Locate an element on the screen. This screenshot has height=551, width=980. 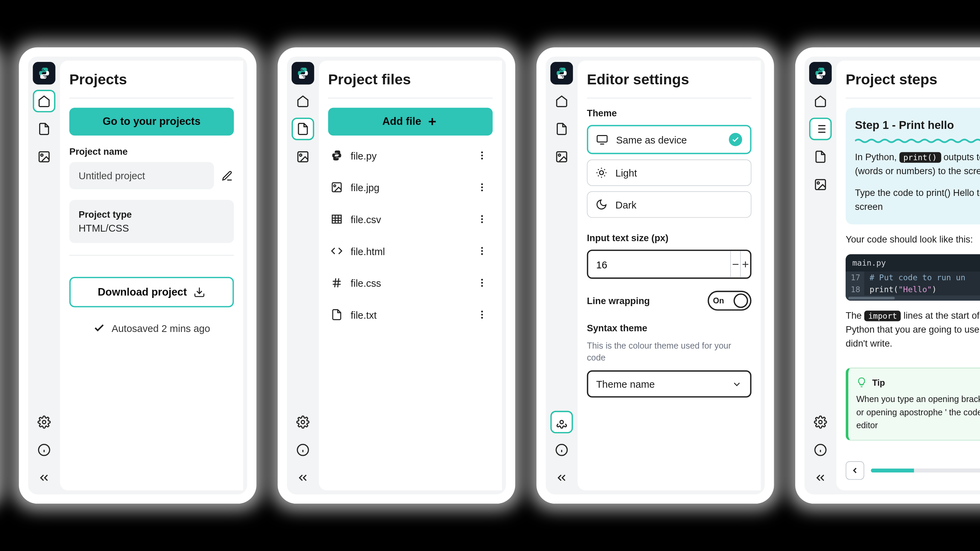
code-filename: main.py is located at coordinates (913, 263).